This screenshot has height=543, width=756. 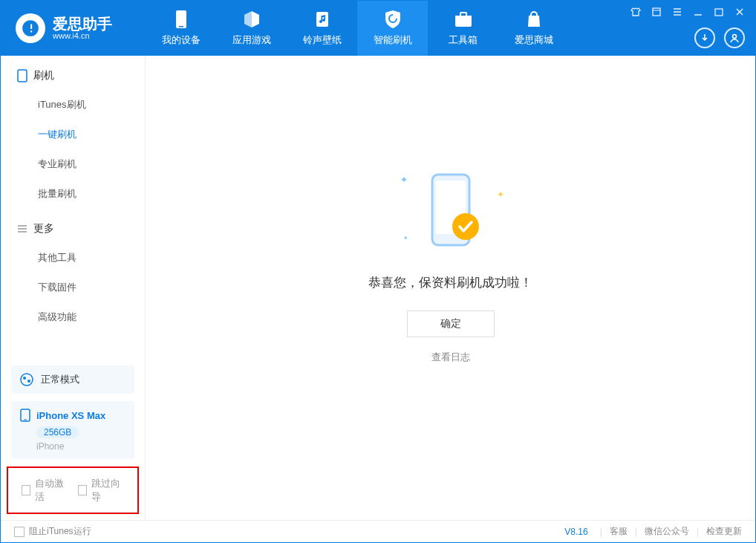 I want to click on device-type: iPhone, so click(x=81, y=446).